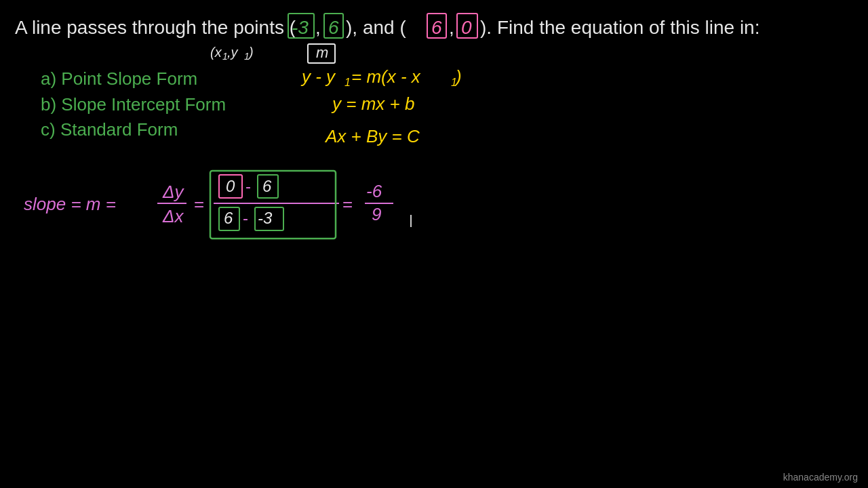  I want to click on comma1: ,, so click(318, 27).